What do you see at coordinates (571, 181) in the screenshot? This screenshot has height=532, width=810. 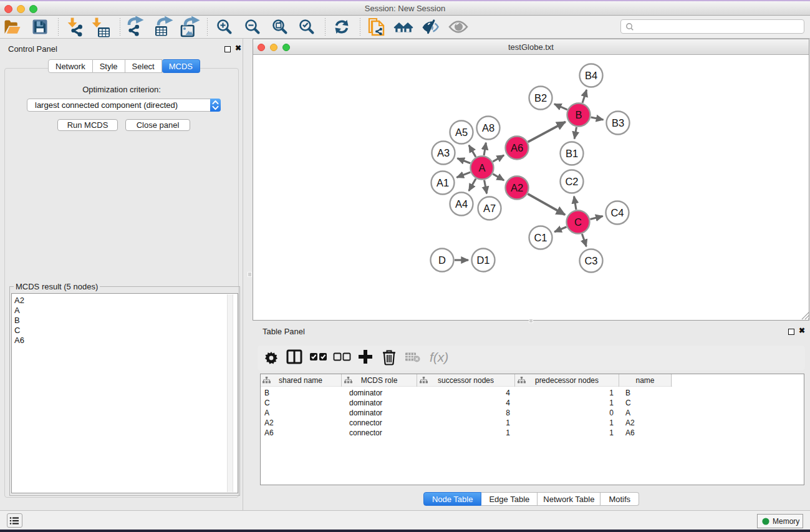 I see `svg-text: C2` at bounding box center [571, 181].